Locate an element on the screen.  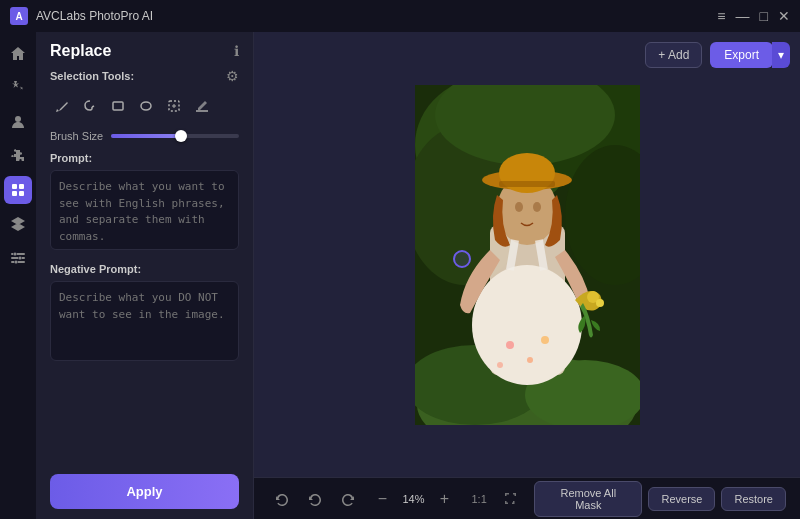
ellipse-tool is located at coordinates (146, 106).